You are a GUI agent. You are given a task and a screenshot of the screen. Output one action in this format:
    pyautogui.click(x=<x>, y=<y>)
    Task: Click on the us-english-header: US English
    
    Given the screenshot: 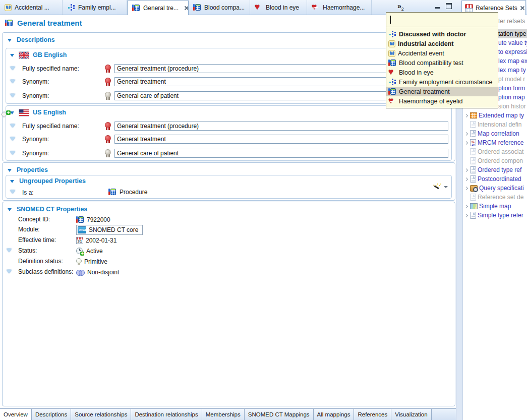 What is the action you would take?
    pyautogui.click(x=38, y=112)
    